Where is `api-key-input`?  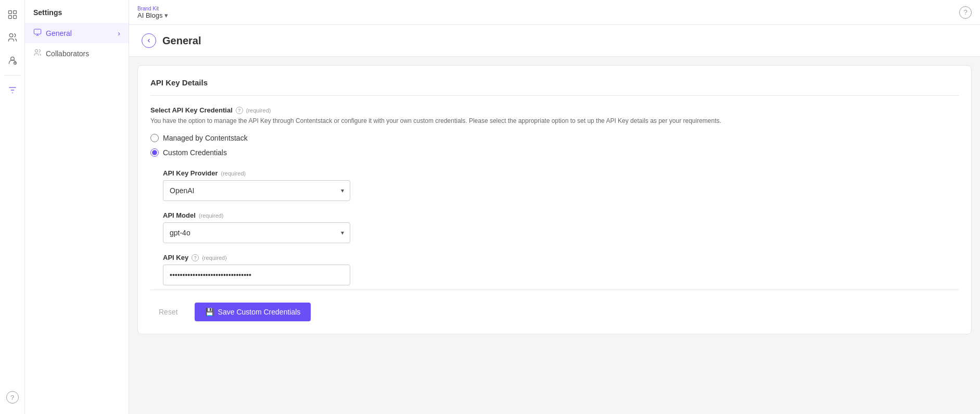
api-key-input is located at coordinates (257, 275).